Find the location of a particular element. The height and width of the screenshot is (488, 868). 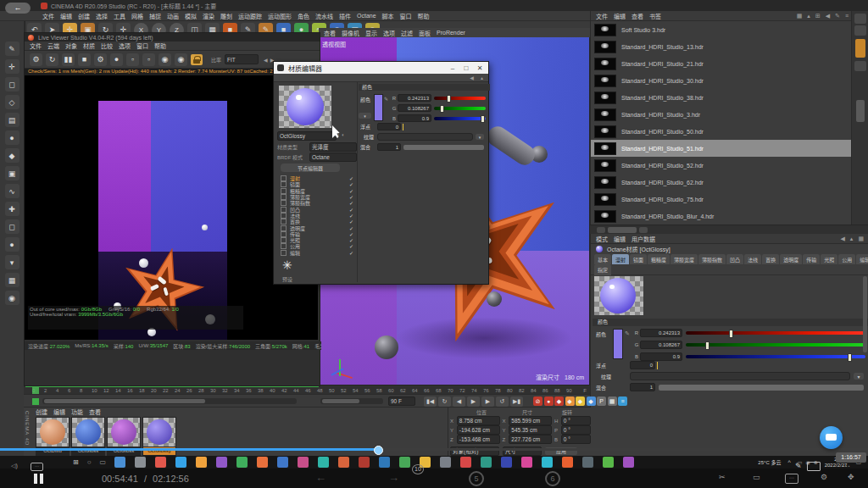

history-back-icon: ◀ is located at coordinates (843, 239).